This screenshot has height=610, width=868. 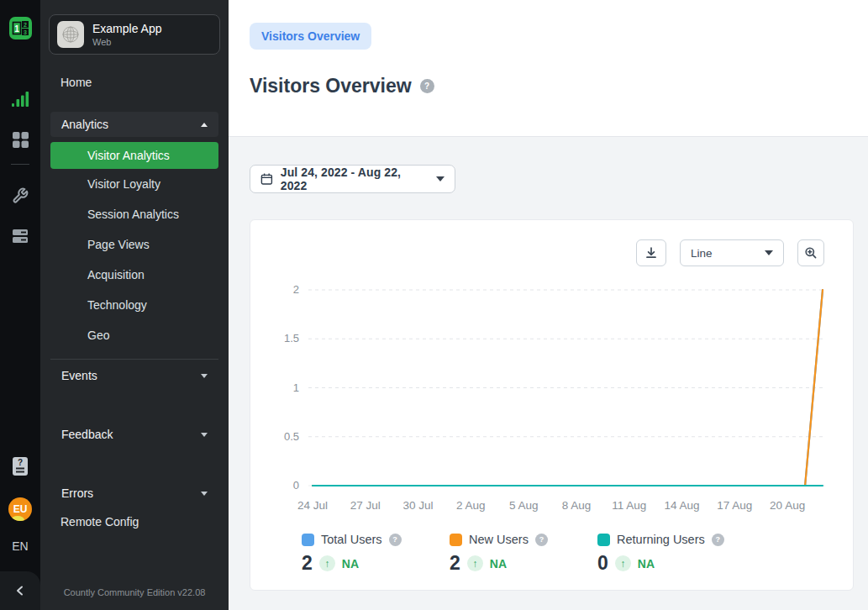 I want to click on svg-text: 3, so click(x=25, y=32).